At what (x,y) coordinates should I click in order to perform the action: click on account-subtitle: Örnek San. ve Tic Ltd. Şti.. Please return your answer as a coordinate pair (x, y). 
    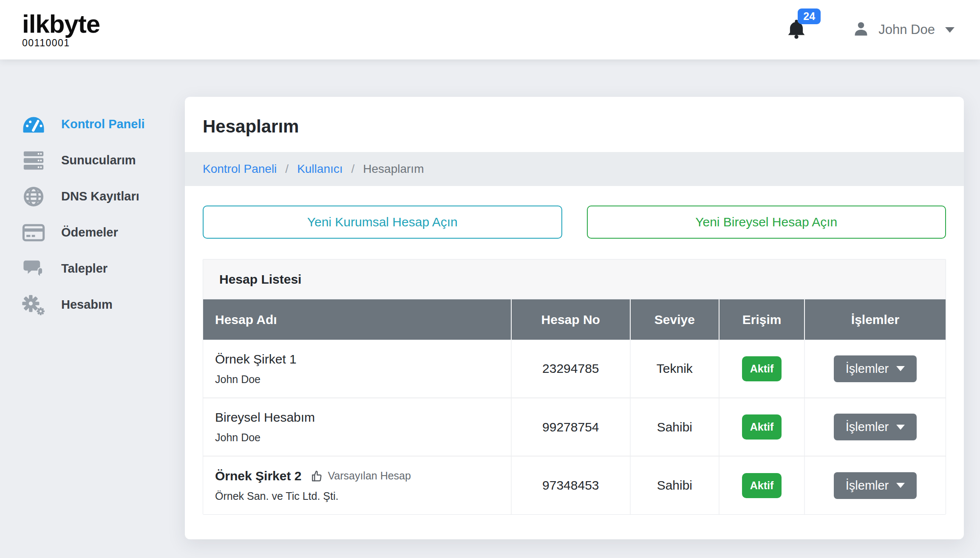
    Looking at the image, I should click on (361, 496).